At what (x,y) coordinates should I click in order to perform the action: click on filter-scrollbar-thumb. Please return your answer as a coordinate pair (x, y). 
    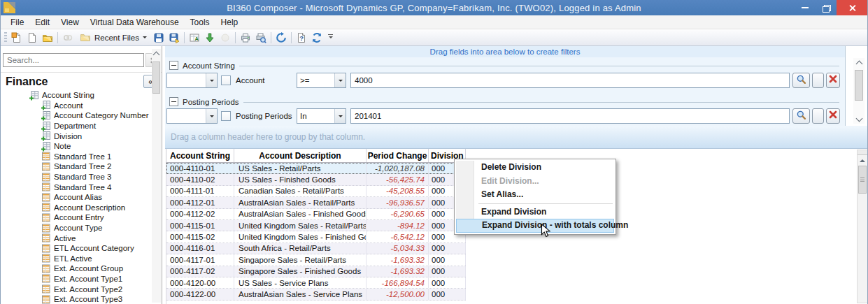
    Looking at the image, I should click on (859, 85).